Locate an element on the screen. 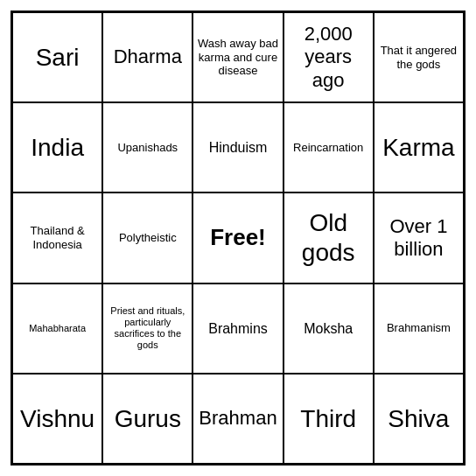 This screenshot has height=476, width=476. cell-text-13: Old gods is located at coordinates (329, 238).